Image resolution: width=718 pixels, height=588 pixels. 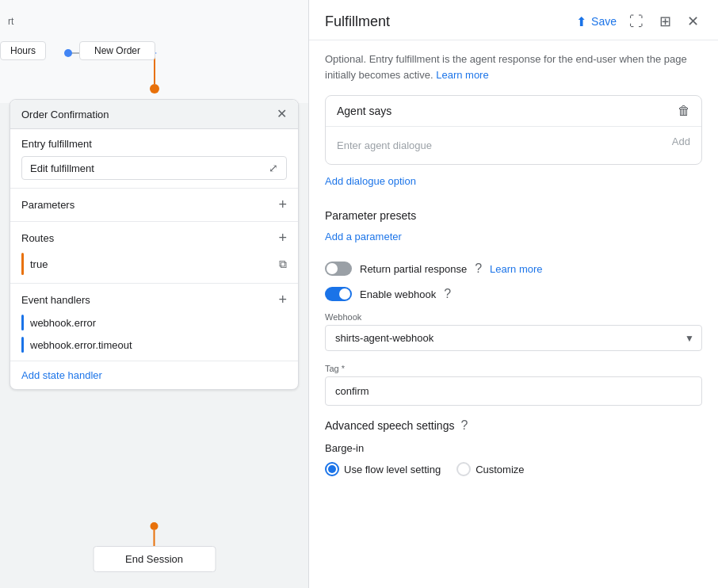 I want to click on barge-in-section: Barge-in Use flow level setting Customiz…, so click(x=514, y=460).